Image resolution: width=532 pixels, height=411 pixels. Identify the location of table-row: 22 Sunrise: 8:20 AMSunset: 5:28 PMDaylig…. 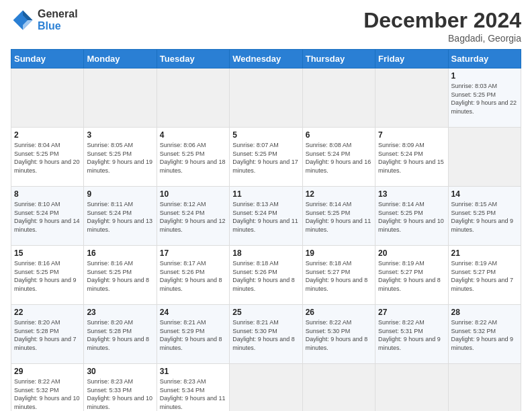
(48, 334).